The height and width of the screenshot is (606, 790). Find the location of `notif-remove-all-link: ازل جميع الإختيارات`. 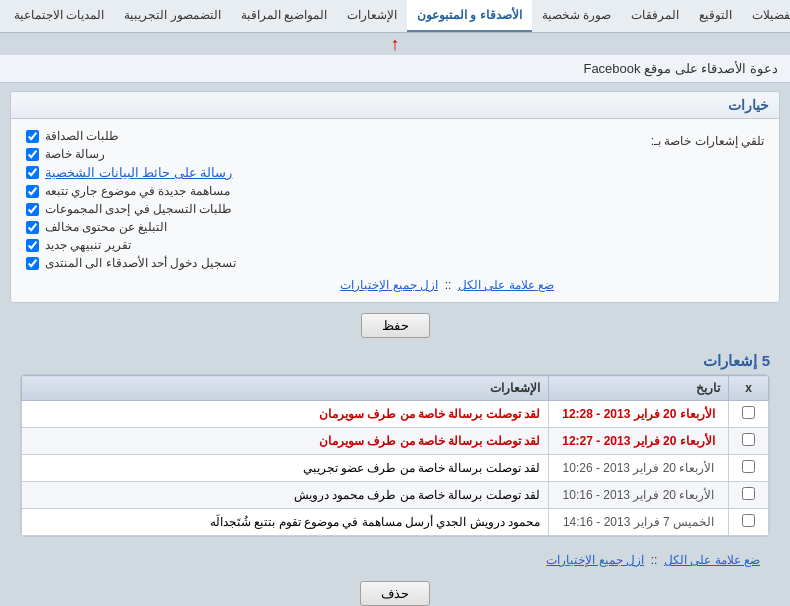

notif-remove-all-link: ازل جميع الإختيارات is located at coordinates (595, 560).